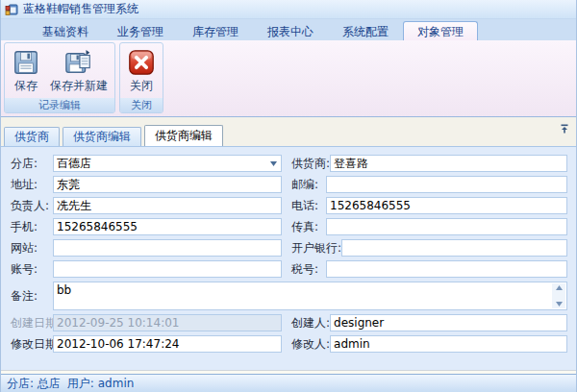  What do you see at coordinates (32, 136) in the screenshot?
I see `doc-tab-supplier-list: 供货商` at bounding box center [32, 136].